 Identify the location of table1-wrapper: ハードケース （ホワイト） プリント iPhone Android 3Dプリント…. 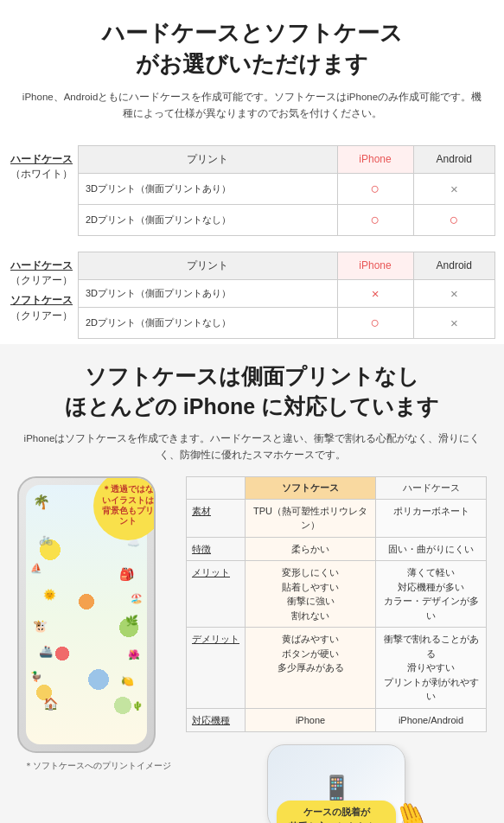
(252, 190).